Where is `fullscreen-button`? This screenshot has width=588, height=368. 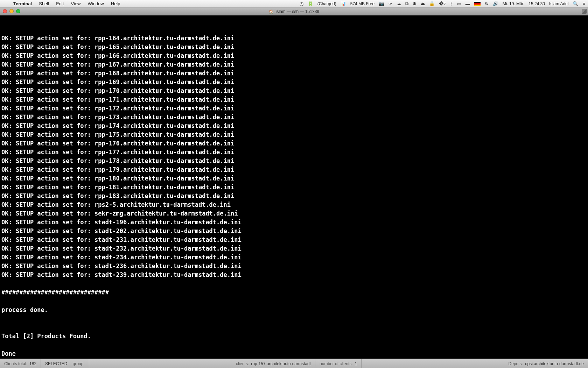 fullscreen-button is located at coordinates (584, 11).